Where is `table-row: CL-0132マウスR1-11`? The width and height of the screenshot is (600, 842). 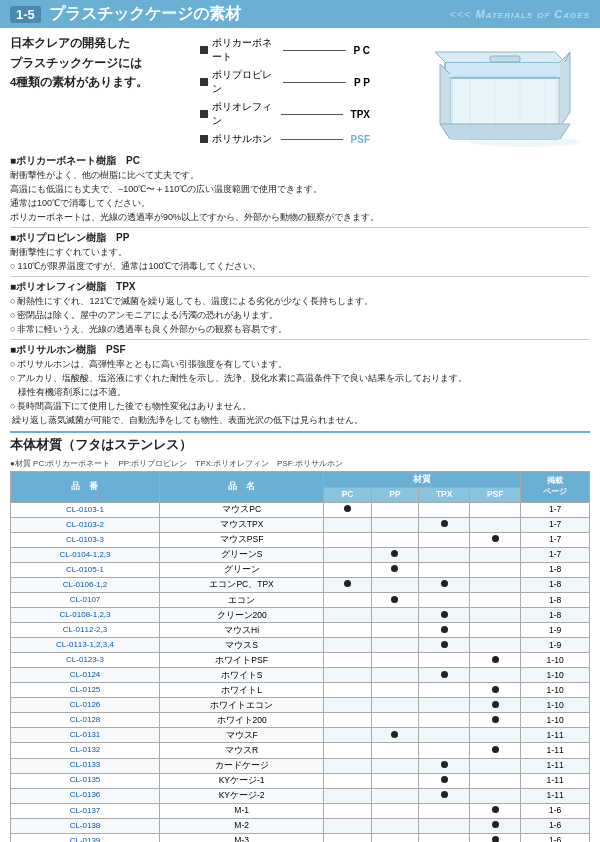
table-row: CL-0132マウスR1-11 is located at coordinates (300, 750).